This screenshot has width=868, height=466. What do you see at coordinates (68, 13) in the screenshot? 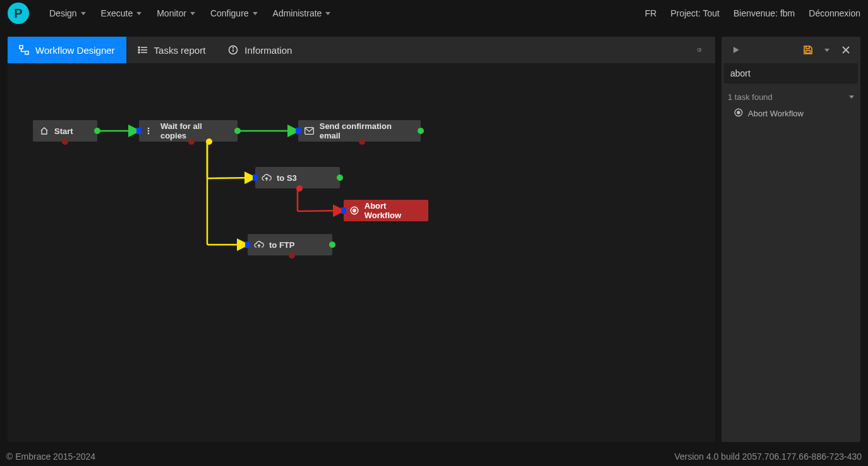
I see `menu-design: Design` at bounding box center [68, 13].